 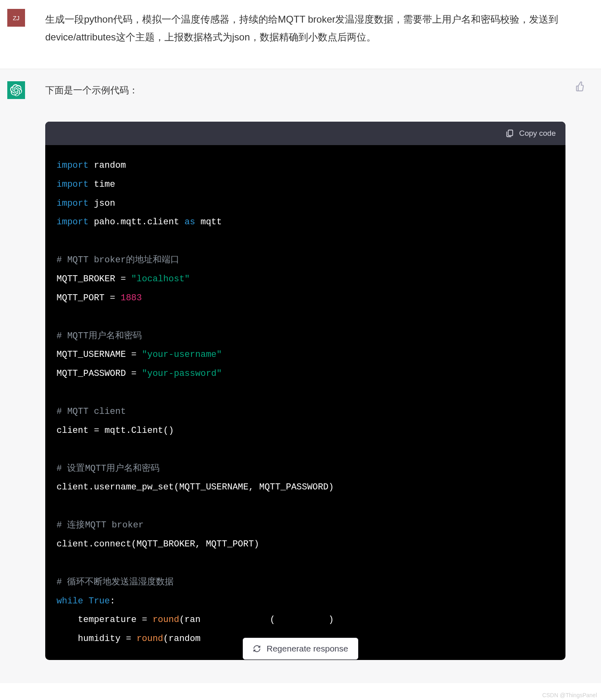 What do you see at coordinates (16, 90) in the screenshot?
I see `assistant-avatar` at bounding box center [16, 90].